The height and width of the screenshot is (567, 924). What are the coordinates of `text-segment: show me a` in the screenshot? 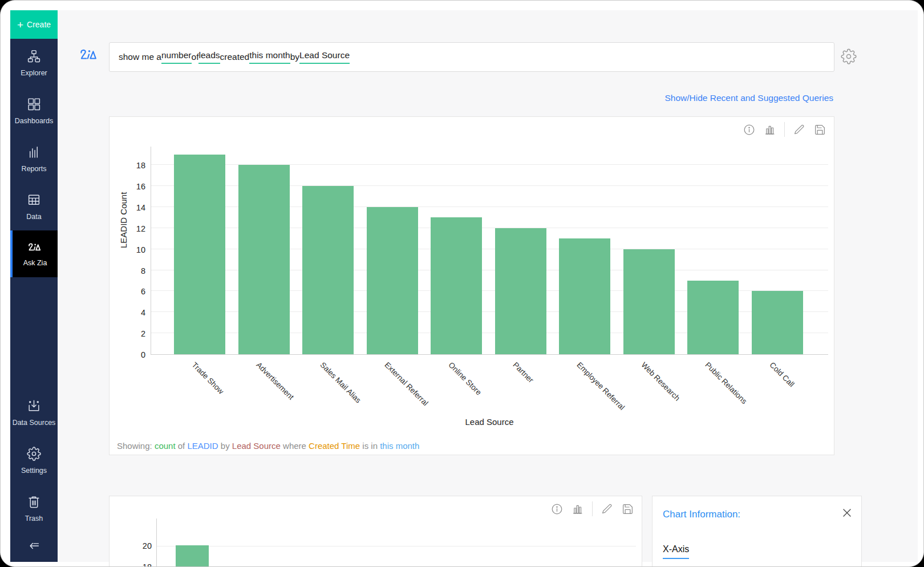 It's located at (140, 57).